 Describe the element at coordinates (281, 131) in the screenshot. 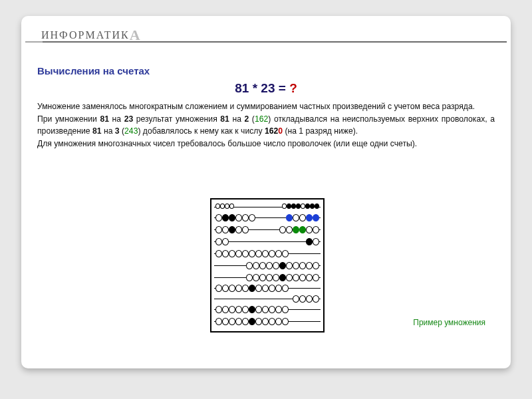

I see `num-1620-zero: 0` at that location.